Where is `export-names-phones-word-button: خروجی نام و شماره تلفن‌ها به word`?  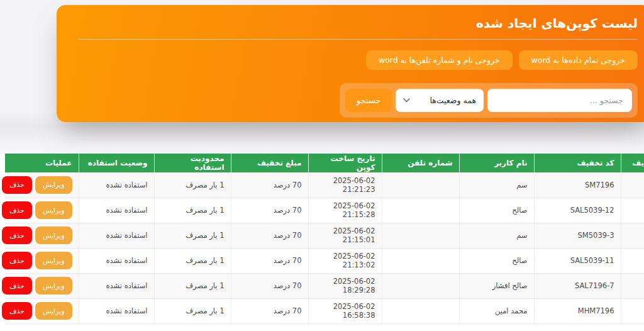 export-names-phones-word-button: خروجی نام و شماره تلفن‌ها به word is located at coordinates (439, 60).